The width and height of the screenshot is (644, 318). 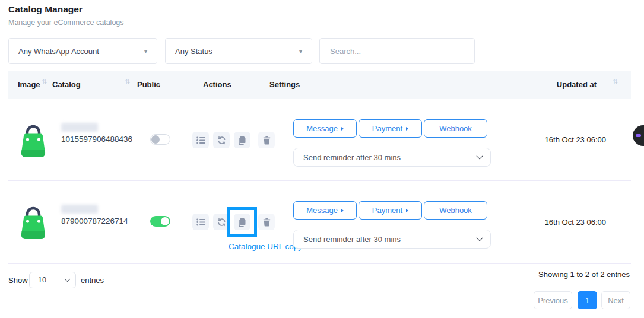 I want to click on sync-button, so click(x=221, y=140).